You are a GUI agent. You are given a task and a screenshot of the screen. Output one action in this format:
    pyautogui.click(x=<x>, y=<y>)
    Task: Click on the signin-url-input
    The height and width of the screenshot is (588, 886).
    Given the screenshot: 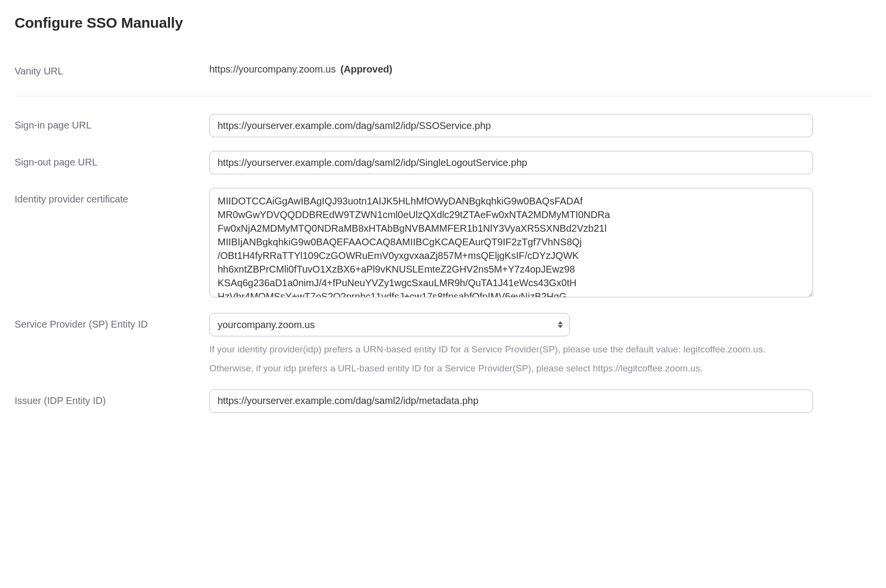 What is the action you would take?
    pyautogui.click(x=511, y=126)
    